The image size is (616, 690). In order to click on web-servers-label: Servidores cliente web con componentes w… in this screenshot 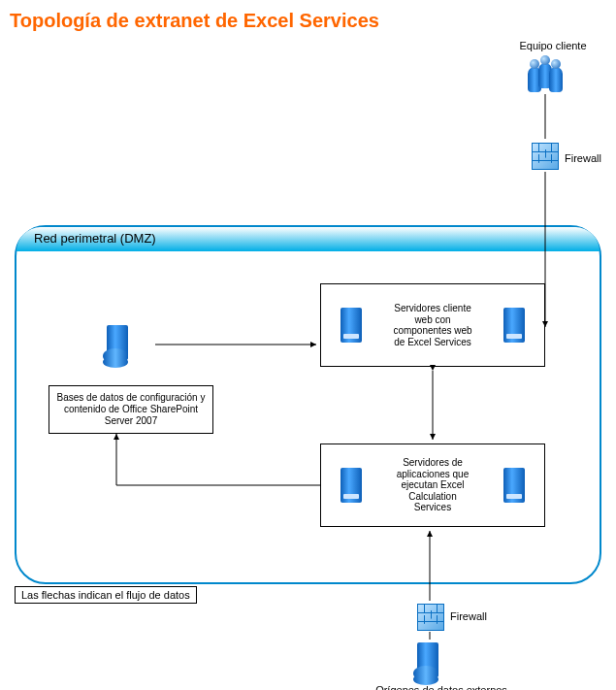, I will do `click(433, 325)`.